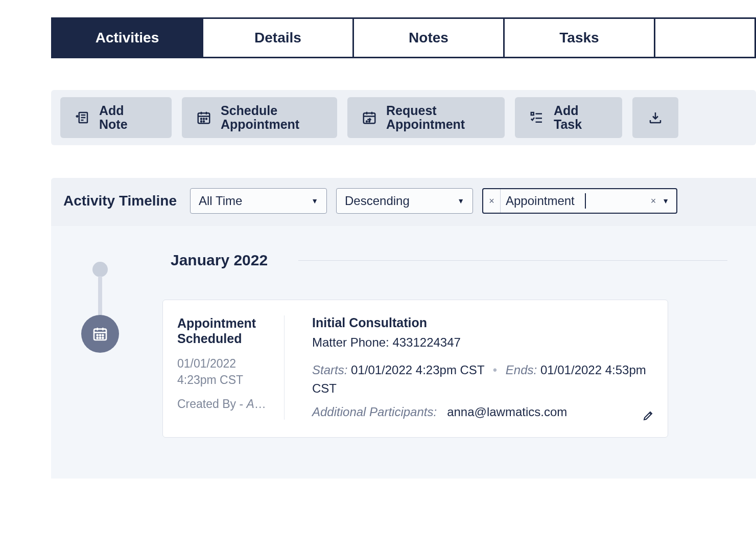 The height and width of the screenshot is (546, 756). What do you see at coordinates (100, 334) in the screenshot?
I see `timeline-node-icon` at bounding box center [100, 334].